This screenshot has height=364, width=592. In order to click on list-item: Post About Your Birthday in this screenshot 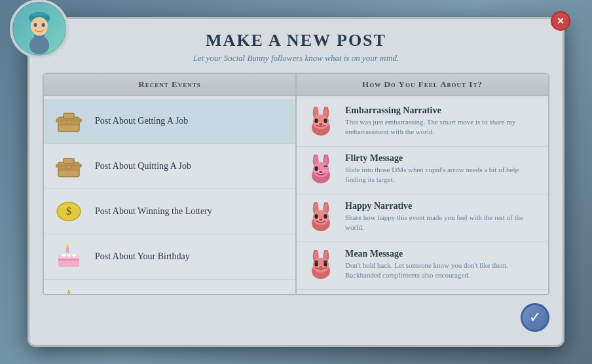, I will do `click(170, 257)`.